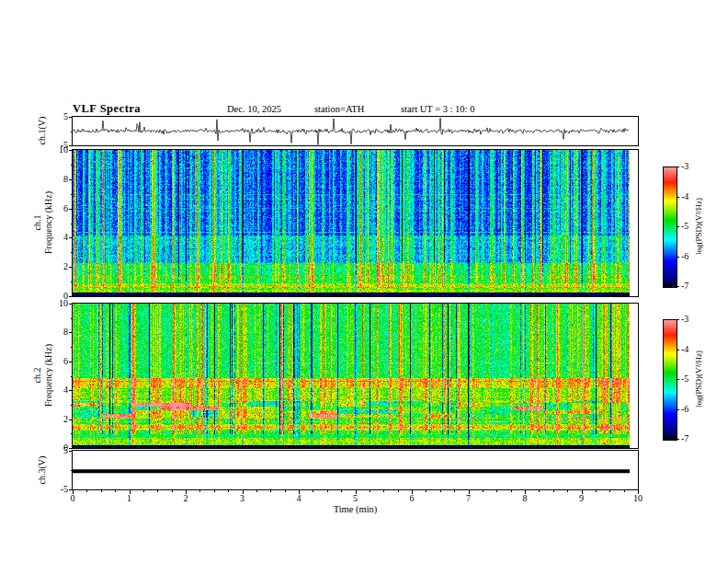 Image resolution: width=728 pixels, height=563 pixels. What do you see at coordinates (355, 131) in the screenshot?
I see `ch1-waveform-plot` at bounding box center [355, 131].